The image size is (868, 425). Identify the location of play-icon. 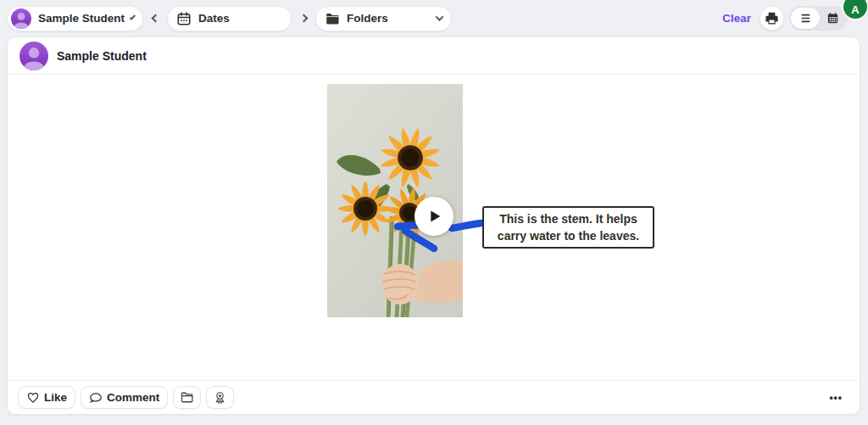
(434, 216).